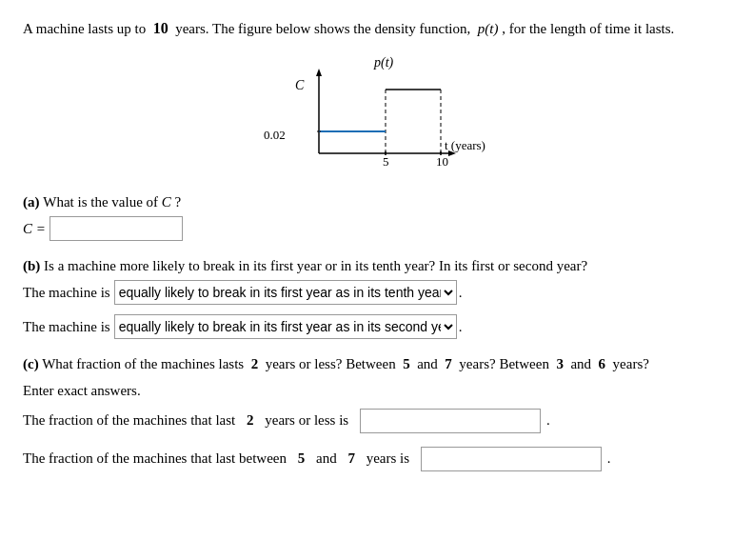  I want to click on fraction-row2-and: and, so click(327, 459).